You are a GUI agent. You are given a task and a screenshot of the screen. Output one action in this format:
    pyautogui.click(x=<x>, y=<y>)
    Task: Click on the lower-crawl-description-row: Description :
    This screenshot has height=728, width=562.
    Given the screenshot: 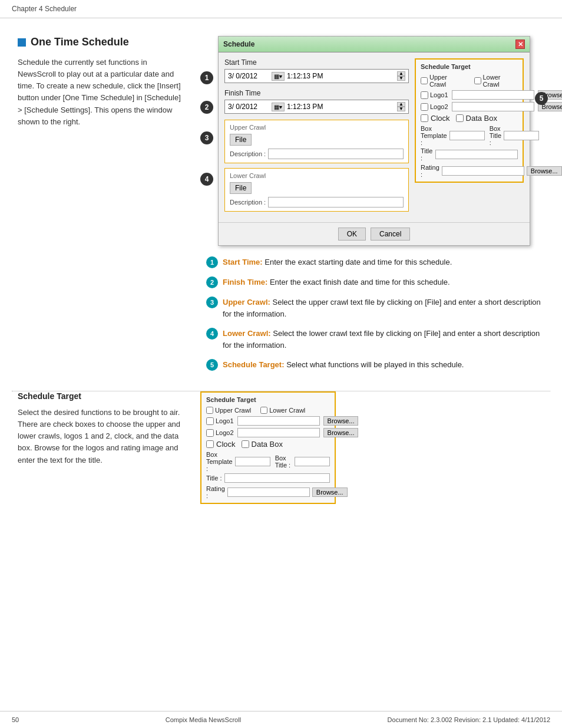 What is the action you would take?
    pyautogui.click(x=317, y=202)
    